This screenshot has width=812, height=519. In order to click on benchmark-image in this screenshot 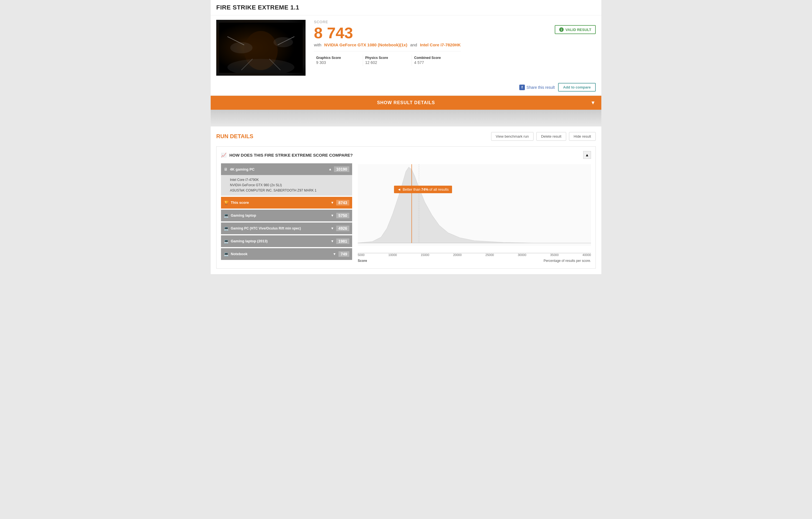, I will do `click(261, 48)`.